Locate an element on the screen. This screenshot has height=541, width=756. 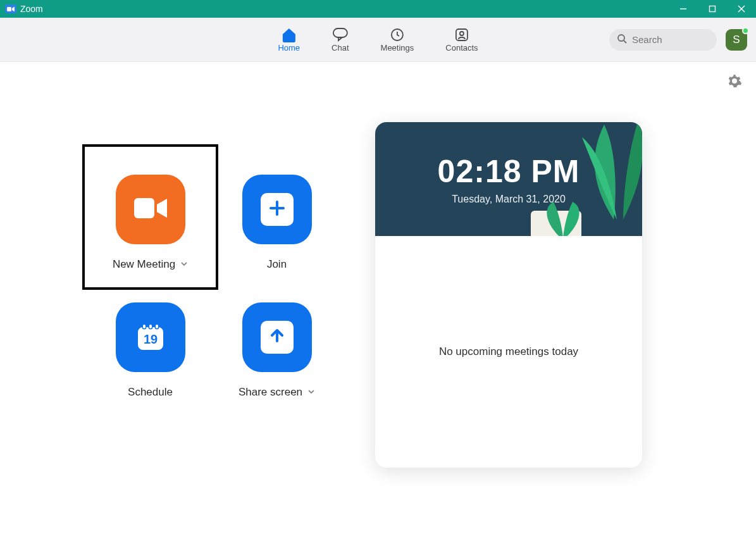
chat-icon is located at coordinates (340, 35).